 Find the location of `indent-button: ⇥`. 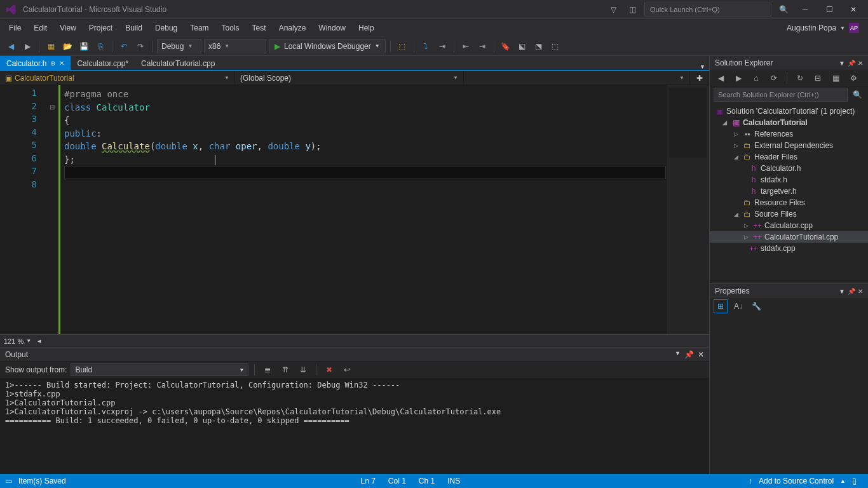

indent-button: ⇥ is located at coordinates (482, 46).